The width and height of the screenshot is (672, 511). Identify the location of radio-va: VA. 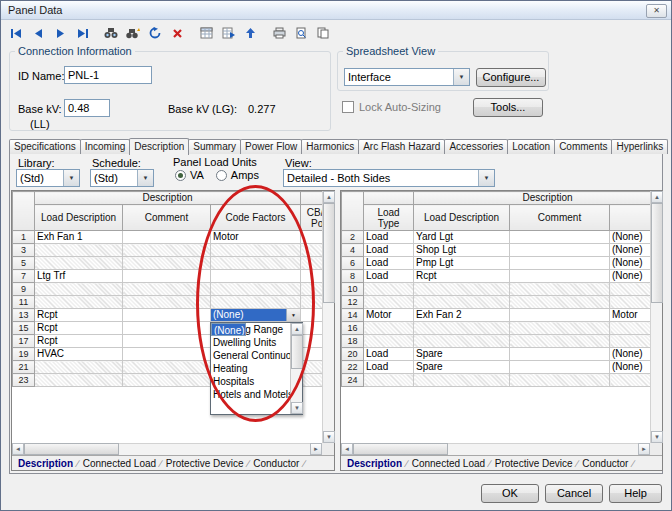
(190, 175).